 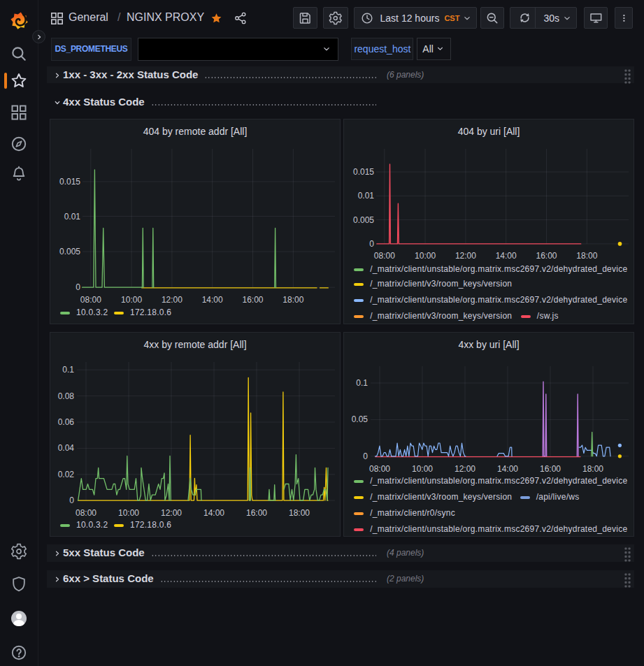 I want to click on svg-text: 0.02, so click(x=66, y=475).